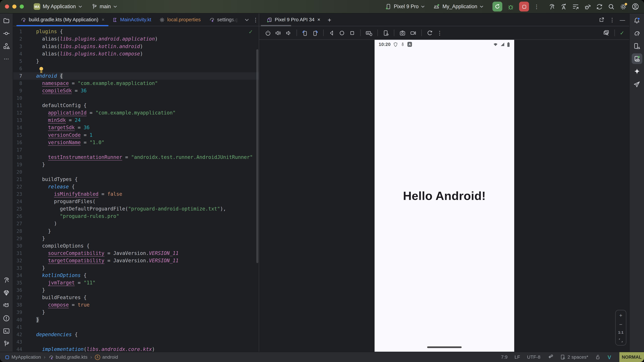 This screenshot has width=644, height=362. What do you see at coordinates (257, 156) in the screenshot?
I see `editor-scrollbar` at bounding box center [257, 156].